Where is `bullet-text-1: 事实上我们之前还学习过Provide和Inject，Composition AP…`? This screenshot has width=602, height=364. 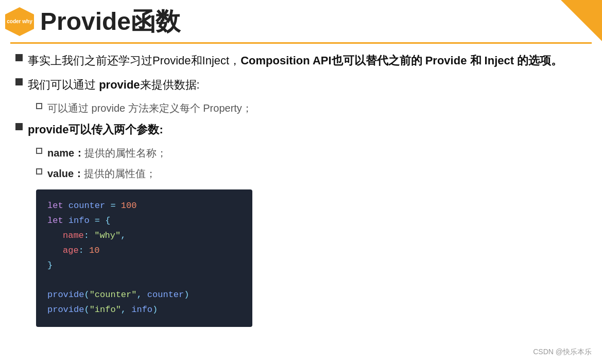
bullet-text-1: 事实上我们之前还学习过Provide和Inject，Composition AP… is located at coordinates (295, 61).